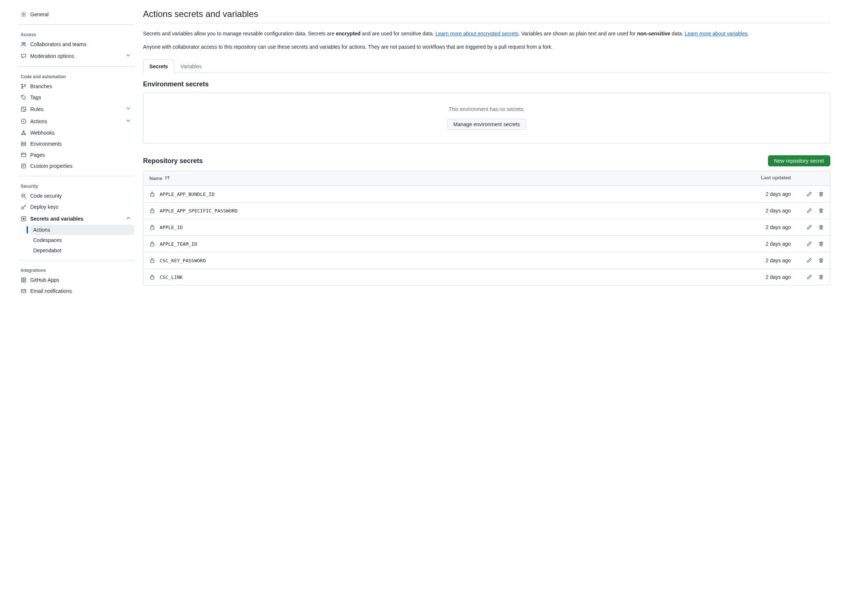 This screenshot has height=616, width=848. I want to click on play-icon, so click(24, 121).